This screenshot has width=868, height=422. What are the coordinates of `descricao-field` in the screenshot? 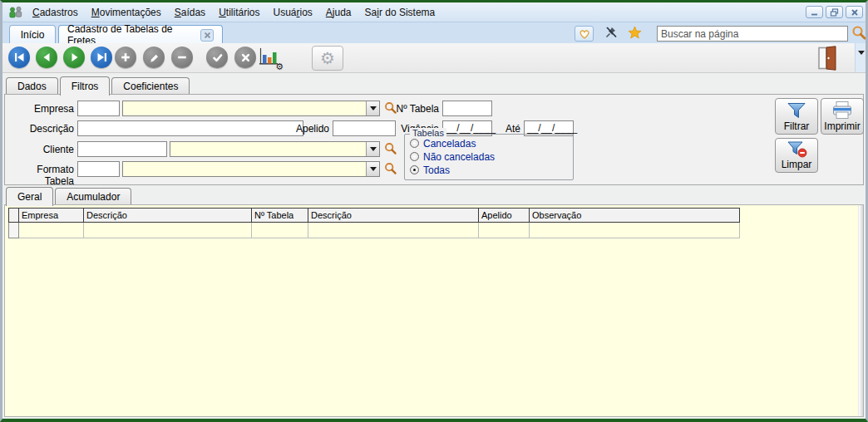 It's located at (190, 128).